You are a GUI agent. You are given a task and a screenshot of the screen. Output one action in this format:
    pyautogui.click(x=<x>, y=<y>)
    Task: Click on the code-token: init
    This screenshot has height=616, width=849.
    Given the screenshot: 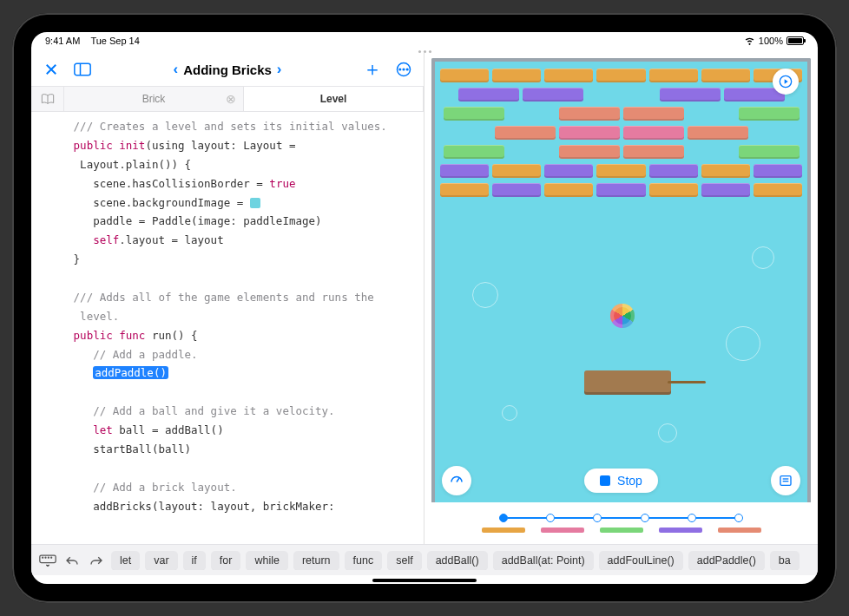 What is the action you would take?
    pyautogui.click(x=132, y=146)
    